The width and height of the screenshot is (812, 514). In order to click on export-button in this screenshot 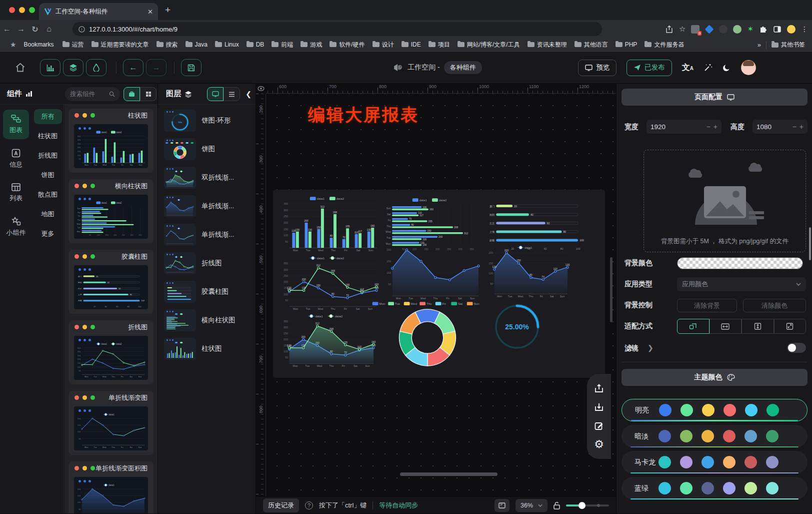, I will do `click(599, 388)`.